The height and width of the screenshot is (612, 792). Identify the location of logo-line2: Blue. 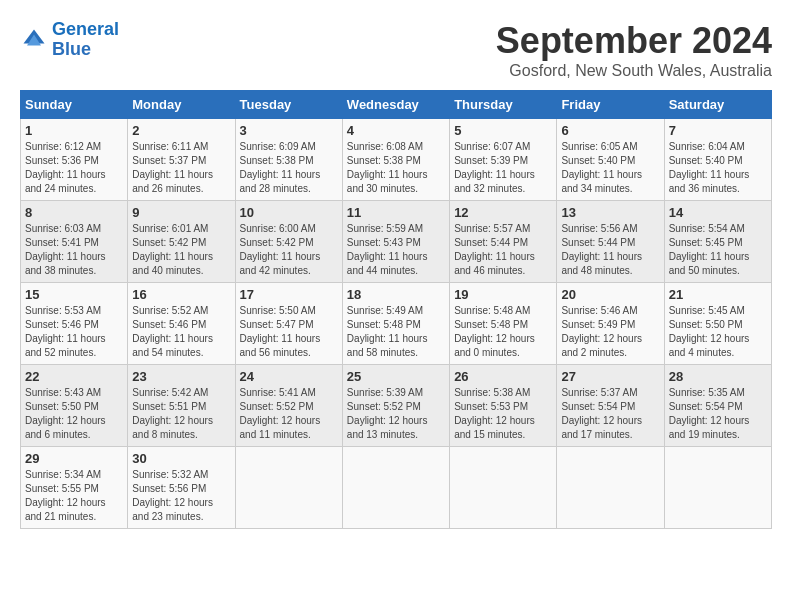
(72, 49).